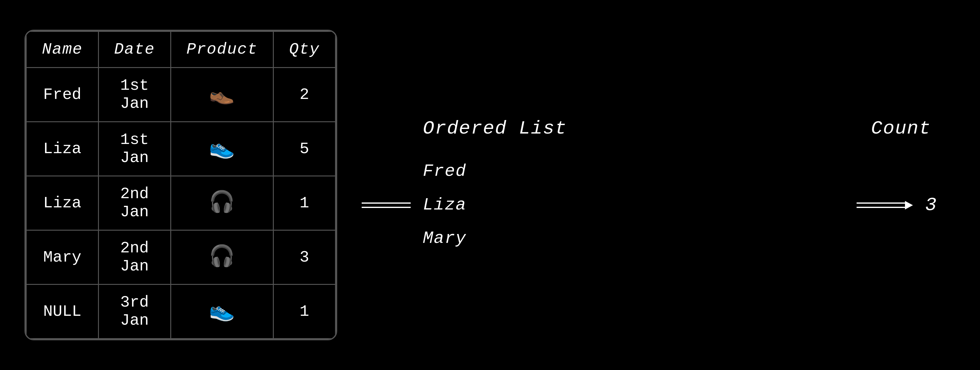  What do you see at coordinates (62, 257) in the screenshot?
I see `cell-name: Mary` at bounding box center [62, 257].